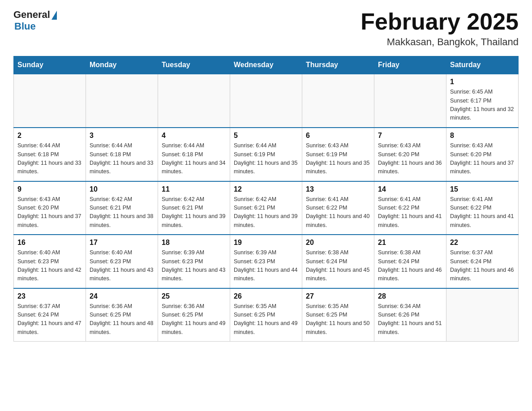 This screenshot has height=411, width=532. Describe the element at coordinates (266, 65) in the screenshot. I see `weekday-header-wednesday: Wednesday` at that location.